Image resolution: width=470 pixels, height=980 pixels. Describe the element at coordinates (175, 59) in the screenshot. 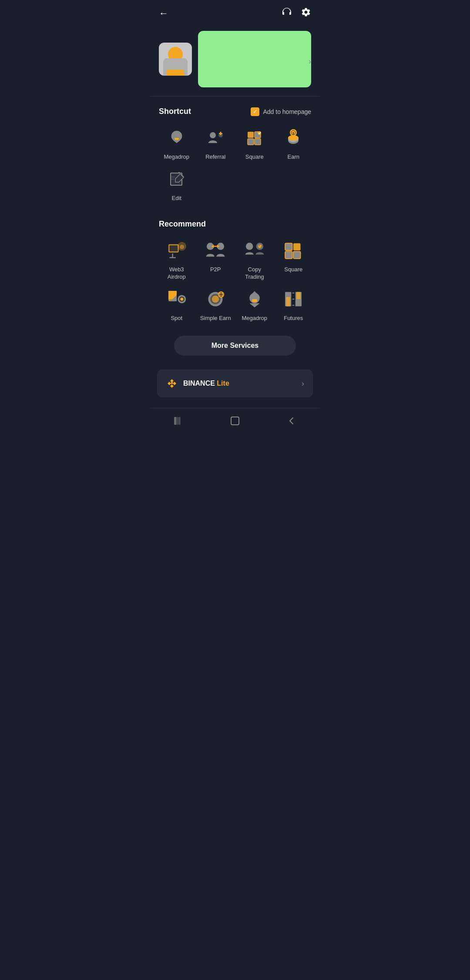

I see `avatar` at that location.